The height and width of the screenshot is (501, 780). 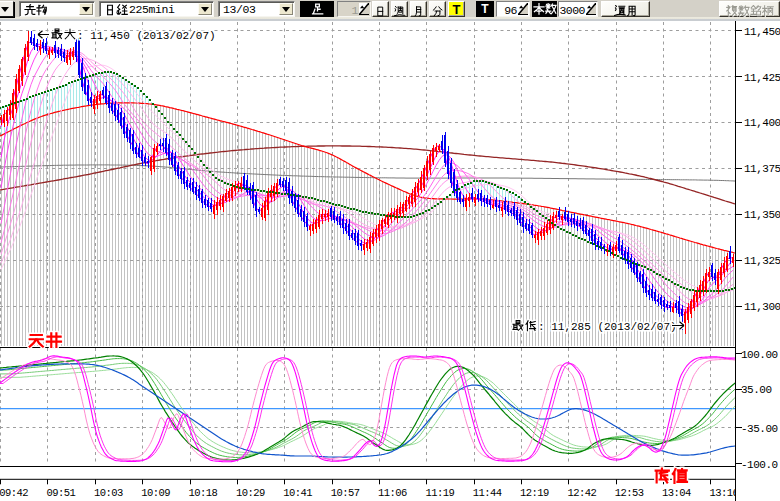 I want to click on svg-text:: 11,450 (2013/02/07): : 11,450 (2013/02/07), so click(x=146, y=36).